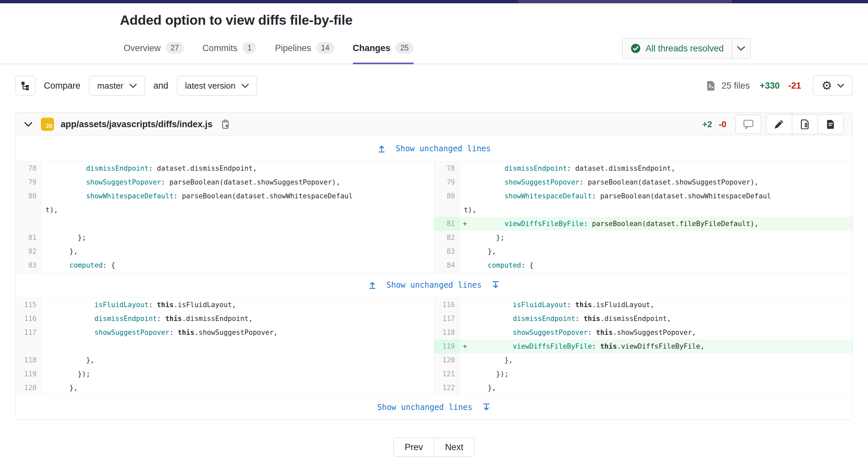  I want to click on tab-changes: Changes 25, so click(383, 53).